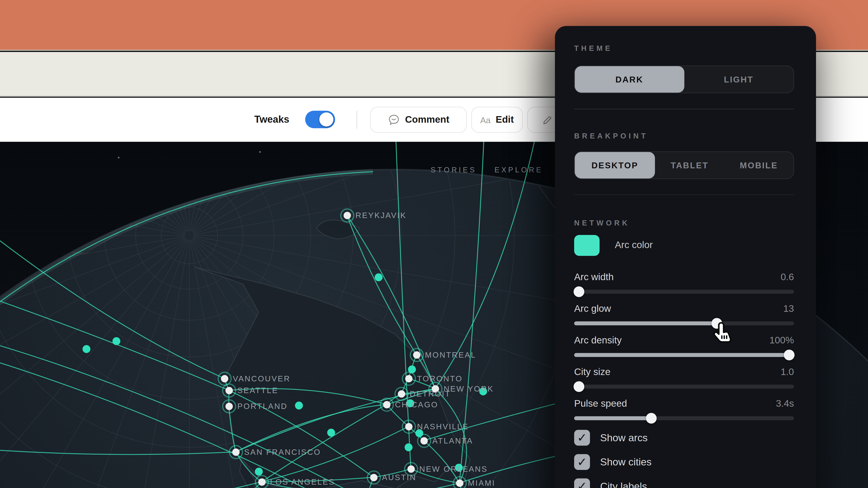 The height and width of the screenshot is (488, 868). I want to click on segment-option-light: LIGHT, so click(739, 79).